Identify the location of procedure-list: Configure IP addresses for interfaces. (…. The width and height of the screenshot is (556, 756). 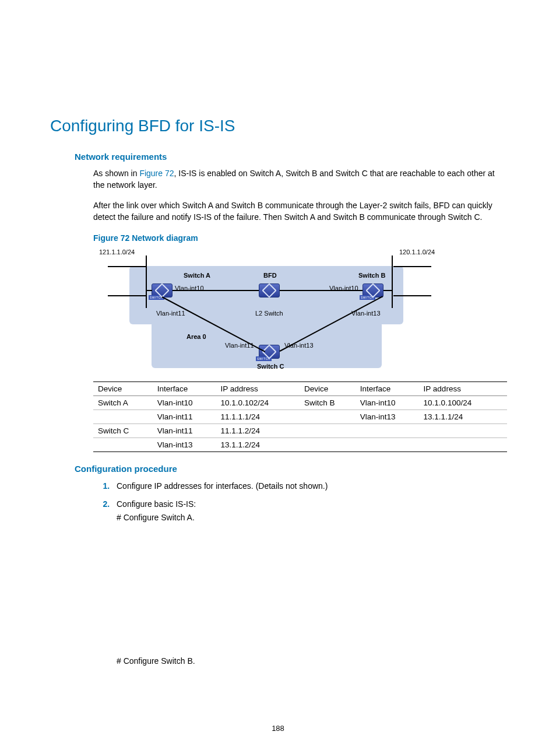
(309, 495).